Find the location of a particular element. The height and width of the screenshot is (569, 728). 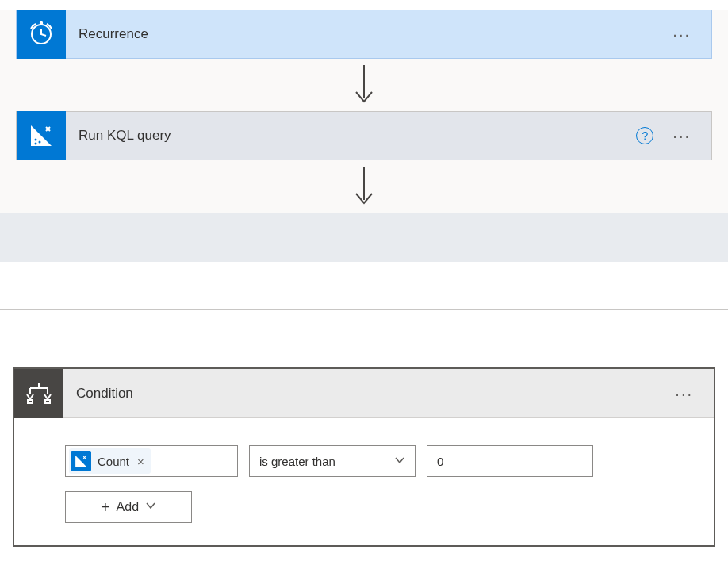

condition-right-operand-field: 0 is located at coordinates (510, 461).